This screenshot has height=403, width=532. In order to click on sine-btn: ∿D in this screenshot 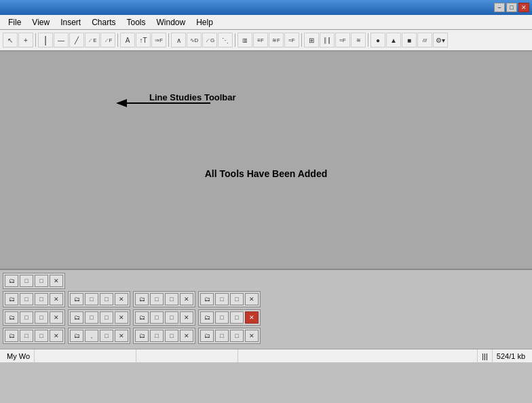, I will do `click(194, 40)`.